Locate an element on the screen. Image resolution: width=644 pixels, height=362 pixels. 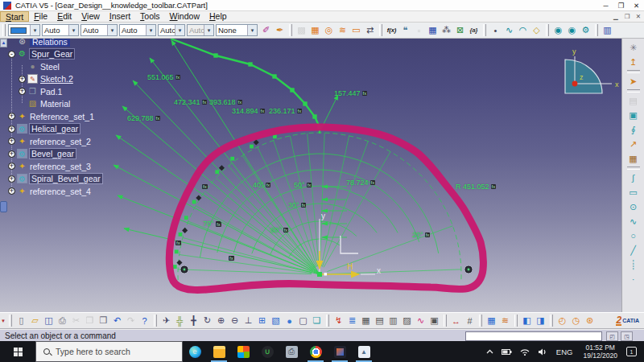
machining-icon: ◨ is located at coordinates (541, 321).